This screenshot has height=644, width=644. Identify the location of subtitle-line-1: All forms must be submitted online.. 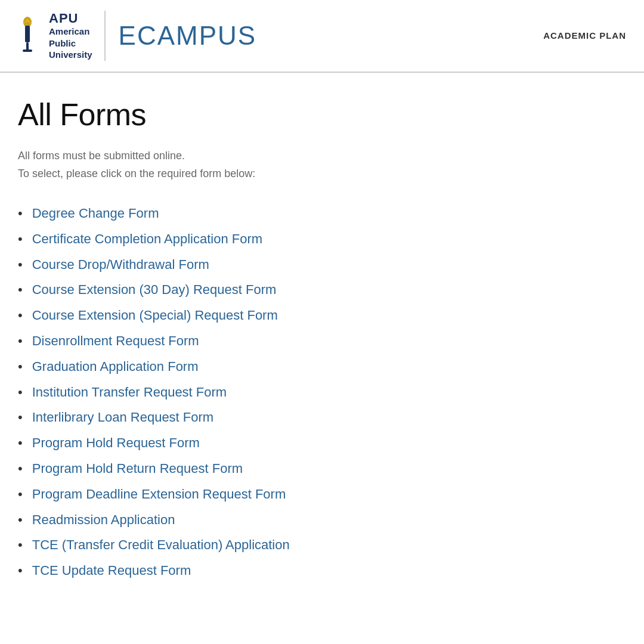
(322, 156).